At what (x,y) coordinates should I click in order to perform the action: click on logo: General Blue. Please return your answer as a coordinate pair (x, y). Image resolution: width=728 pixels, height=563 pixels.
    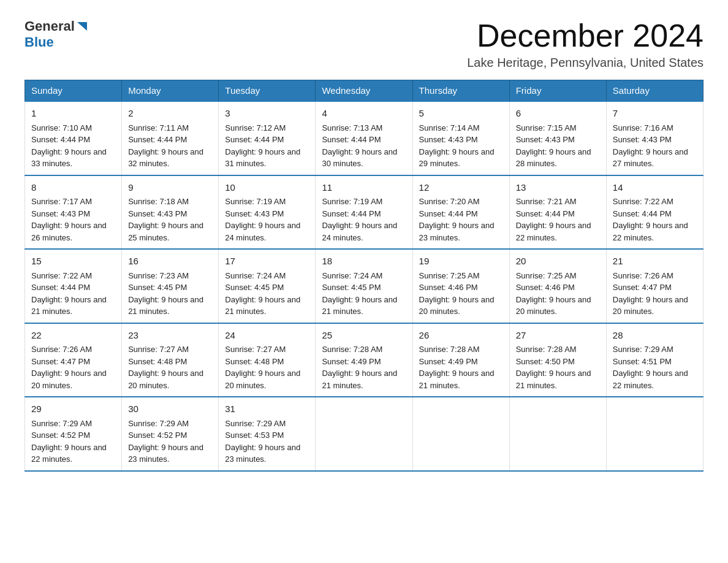
    Looking at the image, I should click on (57, 34).